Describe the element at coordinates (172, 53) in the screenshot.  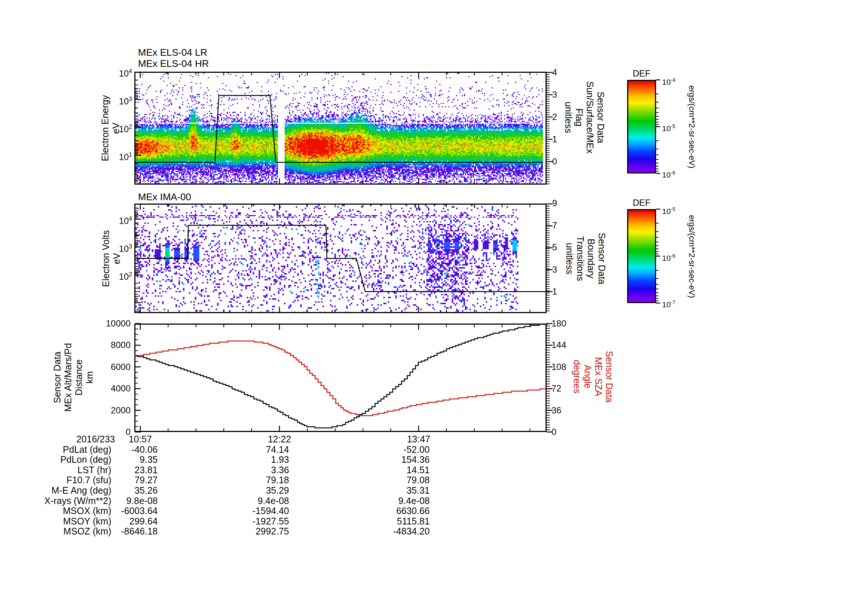
I see `els-title-lr: MEx ELS-04 LR` at that location.